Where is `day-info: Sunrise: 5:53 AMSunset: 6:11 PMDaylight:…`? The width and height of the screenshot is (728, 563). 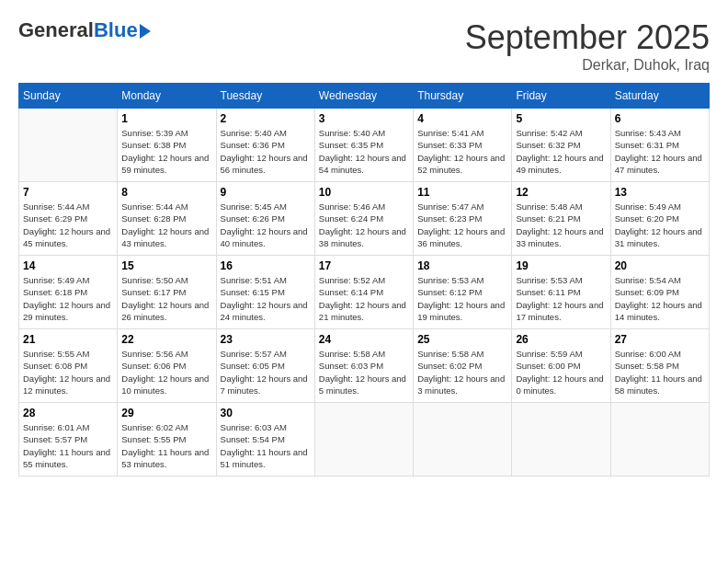 day-info: Sunrise: 5:53 AMSunset: 6:11 PMDaylight:… is located at coordinates (561, 298).